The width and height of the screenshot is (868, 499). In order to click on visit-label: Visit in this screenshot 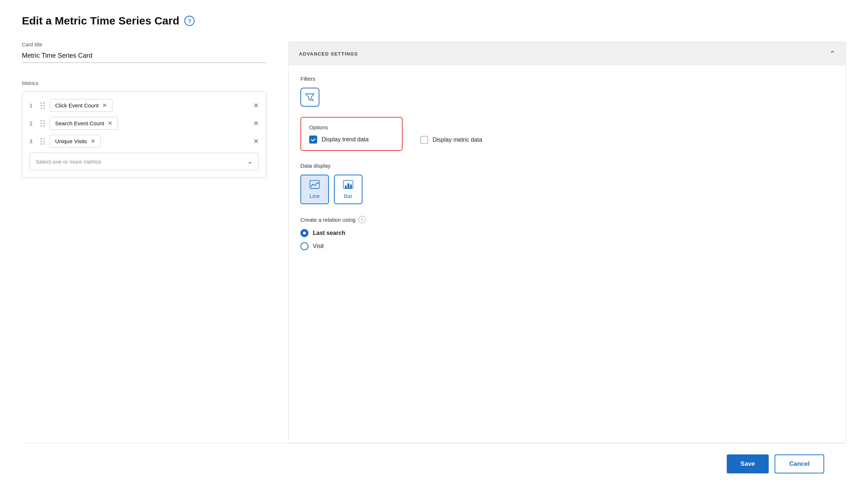, I will do `click(318, 246)`.